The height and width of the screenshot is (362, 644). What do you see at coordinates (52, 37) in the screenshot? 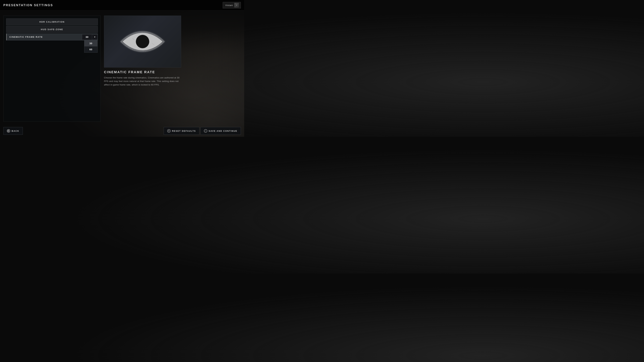
I see `cinematic-frame-rate-row: CINEMATIC FRAME RATE 30 ▼ 30 60` at bounding box center [52, 37].